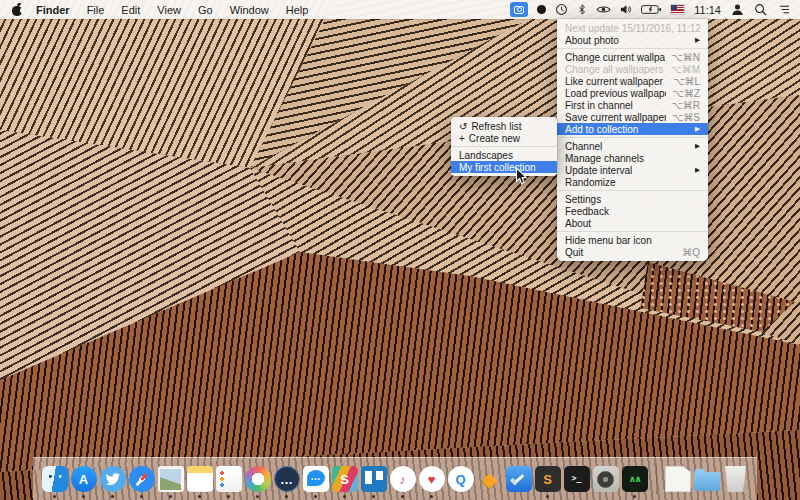 The image size is (800, 500). What do you see at coordinates (606, 479) in the screenshot?
I see `film-reel-app-dock-icon` at bounding box center [606, 479].